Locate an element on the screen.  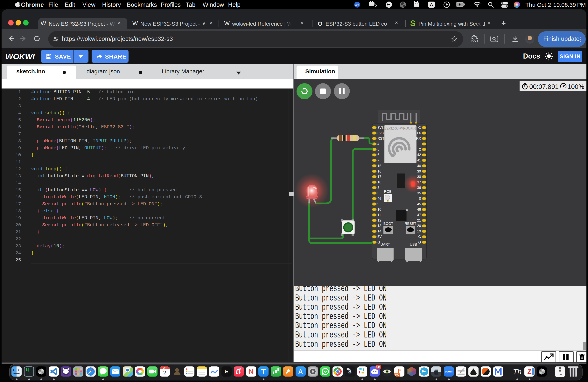
svg-text: 35 is located at coordinates (419, 193).